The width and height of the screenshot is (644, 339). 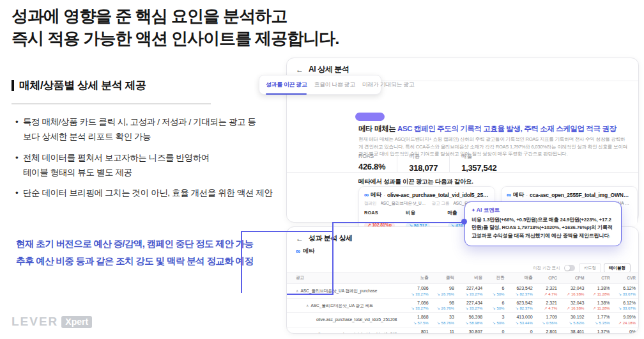 What do you see at coordinates (153, 193) in the screenshot?
I see `feature-bullet-3: 단순 데이터 브리핑에 그치는 것이 아닌, 효율 개선을 위한 액션 제안` at bounding box center [153, 193].